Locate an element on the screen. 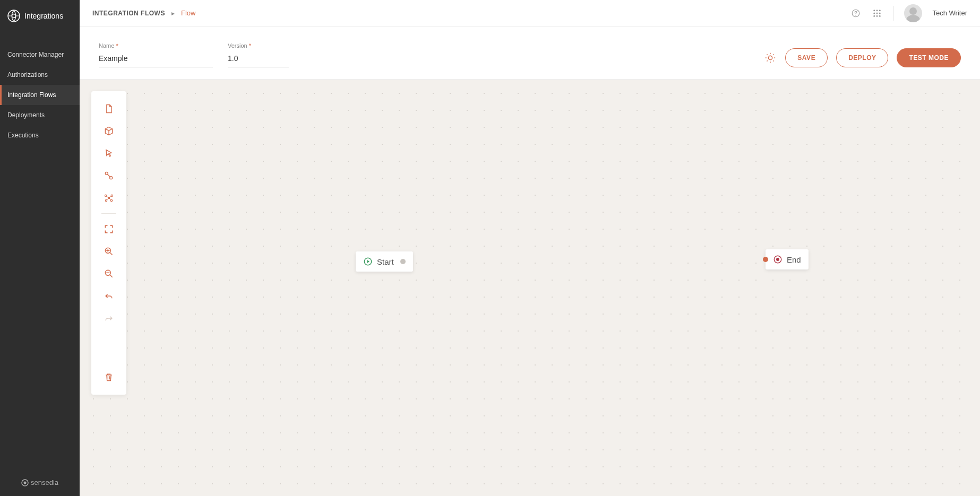 This screenshot has width=980, height=496. toolbox-divider is located at coordinates (109, 213).